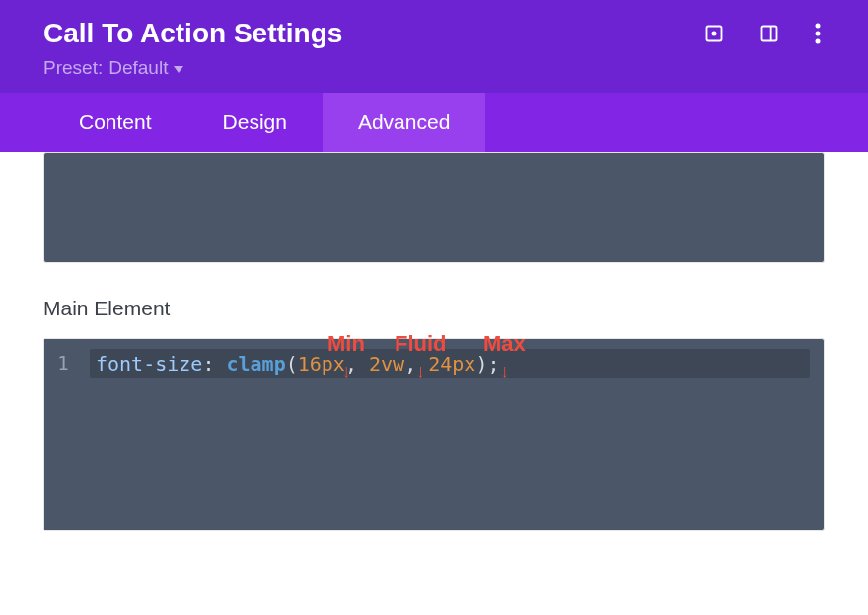  Describe the element at coordinates (322, 364) in the screenshot. I see `token-arg-min: 16px` at that location.